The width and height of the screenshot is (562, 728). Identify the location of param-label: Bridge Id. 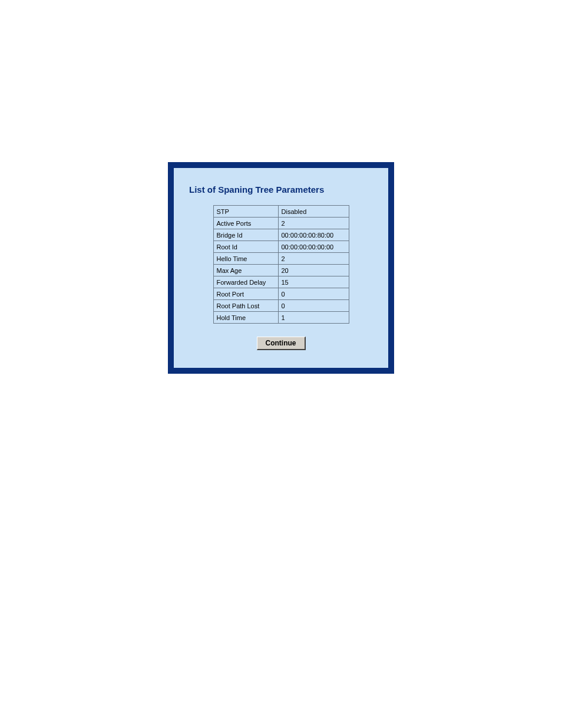
(246, 235).